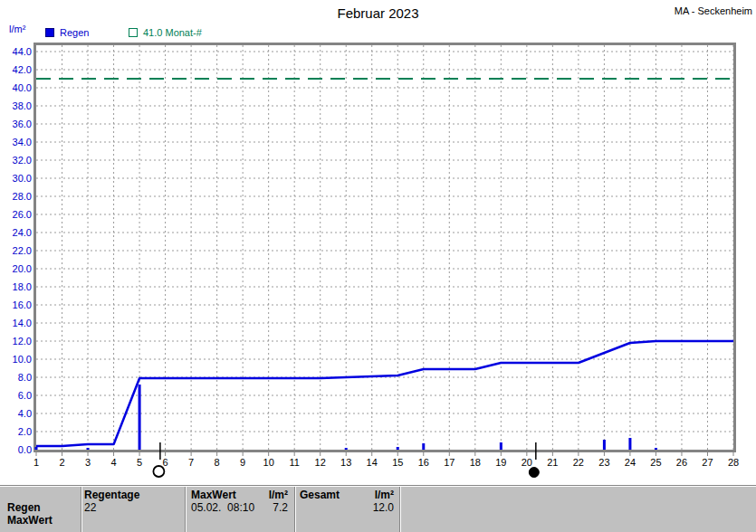 This screenshot has height=532, width=756. Describe the element at coordinates (527, 462) in the screenshot. I see `x-tick-label: 20` at that location.